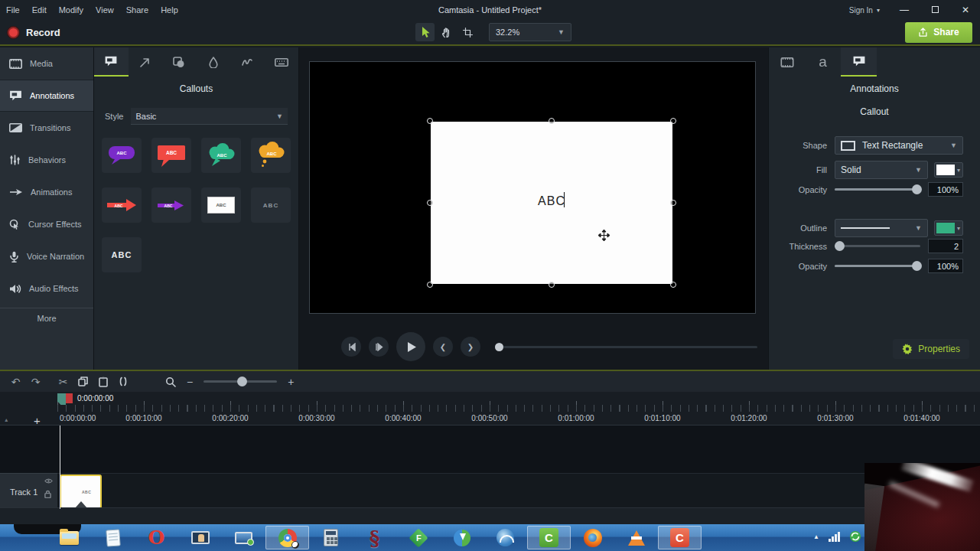  Describe the element at coordinates (430, 203) in the screenshot. I see `resize-handle-w` at that location.